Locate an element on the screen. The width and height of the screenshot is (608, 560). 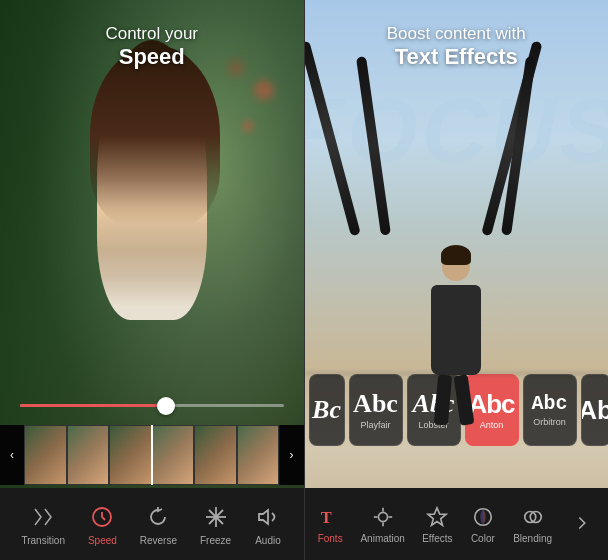
more-icon is located at coordinates (582, 523).